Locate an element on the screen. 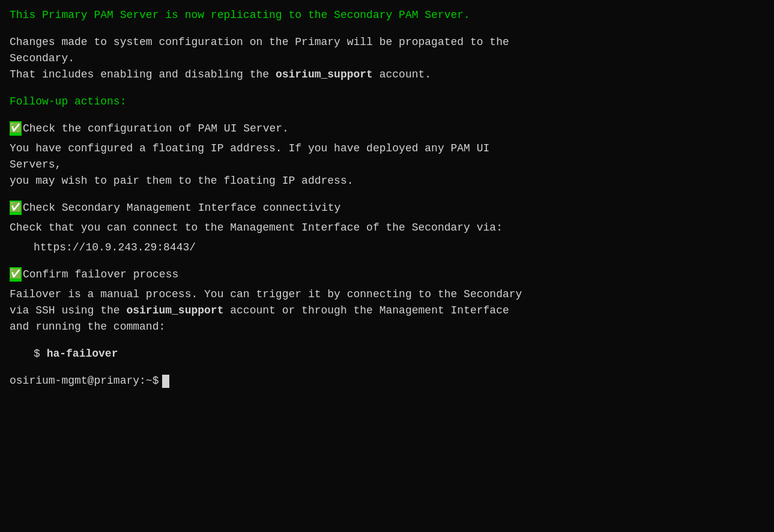 This screenshot has height=532, width=774. para1-line3: That includes enabling and disabling the… is located at coordinates (387, 74).